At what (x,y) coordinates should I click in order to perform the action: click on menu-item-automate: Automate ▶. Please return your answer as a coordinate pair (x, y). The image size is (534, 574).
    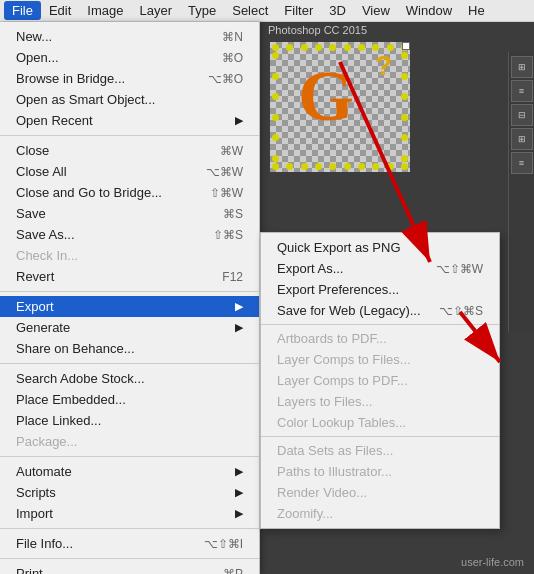
    Looking at the image, I should click on (130, 472).